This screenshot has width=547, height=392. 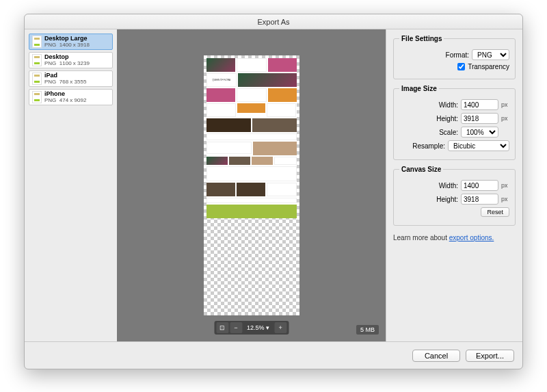 What do you see at coordinates (252, 328) in the screenshot?
I see `zoom-toolbar: ⊡ − 12.5% ▾ +` at bounding box center [252, 328].